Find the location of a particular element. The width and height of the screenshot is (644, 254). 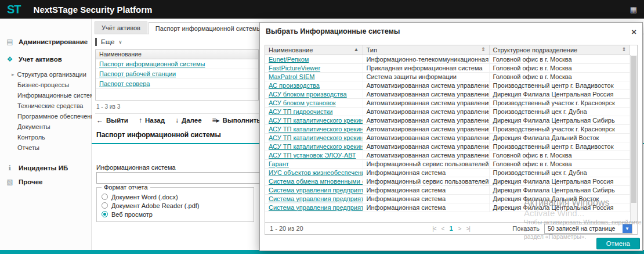

table-row: АСУ ТП гидроочисткиАвтоматизированная си… is located at coordinates (448, 112).